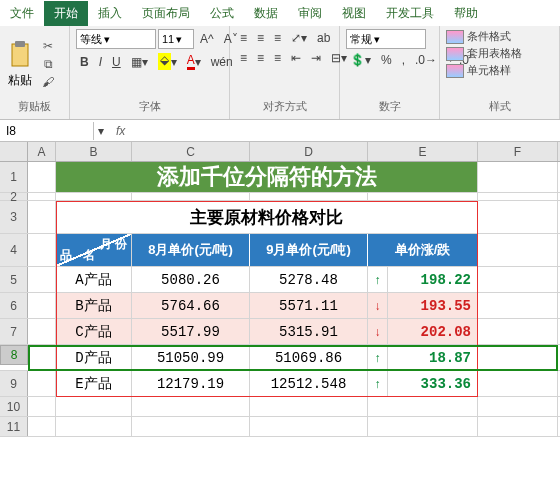  What do you see at coordinates (296, 58) in the screenshot?
I see `indent-dec-icon: ⇤` at bounding box center [296, 58].